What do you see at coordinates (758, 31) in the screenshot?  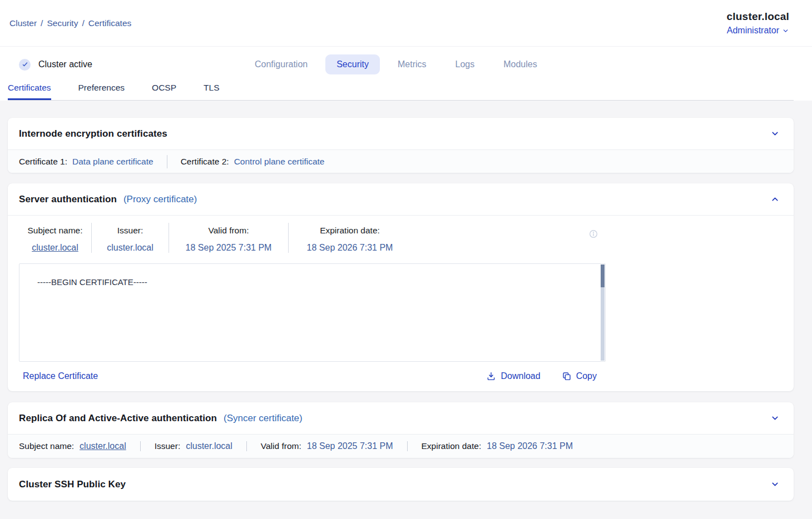 I see `user-role-menu: Administrator` at bounding box center [758, 31].